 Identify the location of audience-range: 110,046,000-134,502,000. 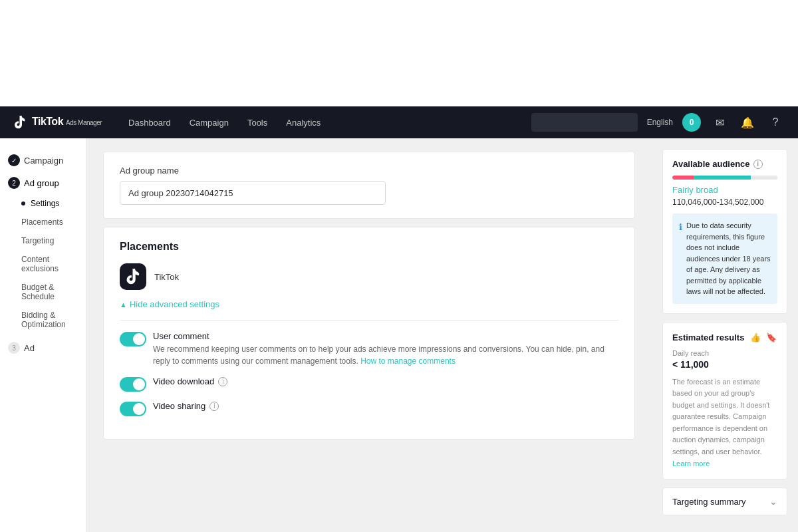
(725, 202).